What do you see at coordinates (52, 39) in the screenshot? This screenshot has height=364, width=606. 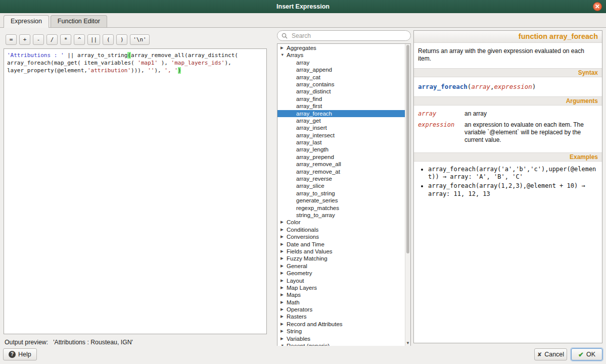 I see `operator-button: /` at bounding box center [52, 39].